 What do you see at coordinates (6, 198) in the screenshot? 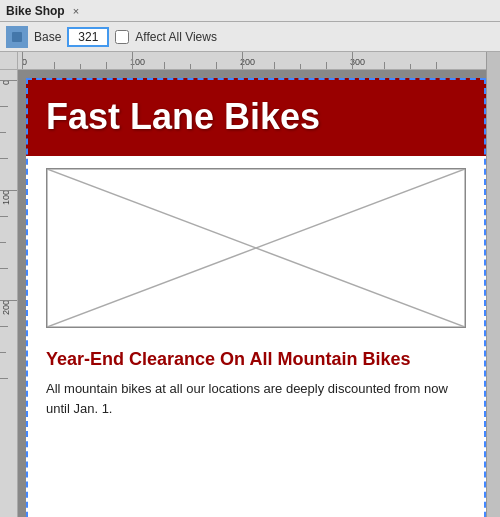
I see `ruler-v-label-100: 100` at bounding box center [6, 198].